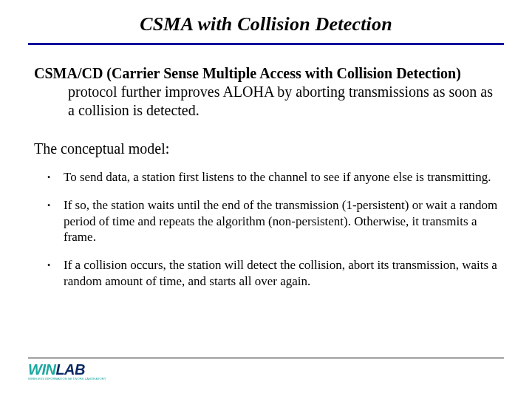  What do you see at coordinates (266, 222) in the screenshot?
I see `list-item: • If so, the station waits until the end…` at bounding box center [266, 222].